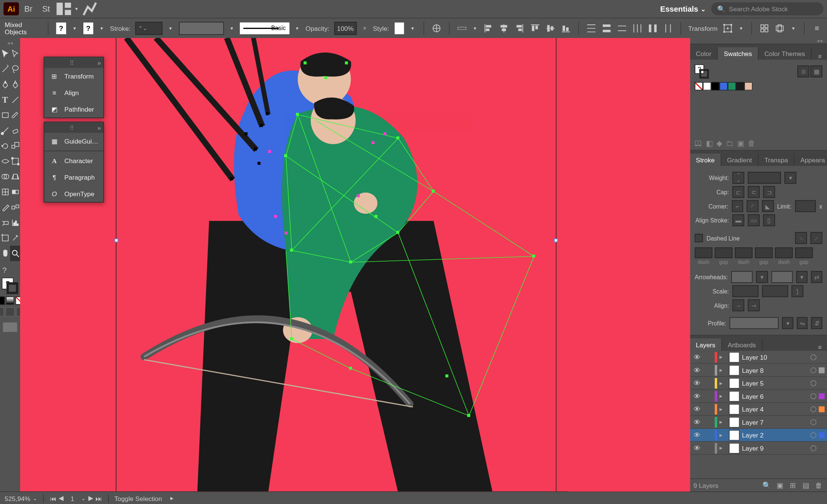 Image resolution: width=827 pixels, height=504 pixels. What do you see at coordinates (730, 143) in the screenshot?
I see `swatch-group-icon: 🗀` at bounding box center [730, 143].